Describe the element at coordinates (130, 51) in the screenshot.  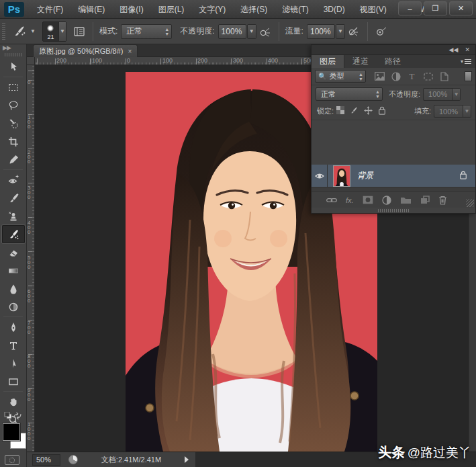
I see `tab-close-icon: ×` at that location.